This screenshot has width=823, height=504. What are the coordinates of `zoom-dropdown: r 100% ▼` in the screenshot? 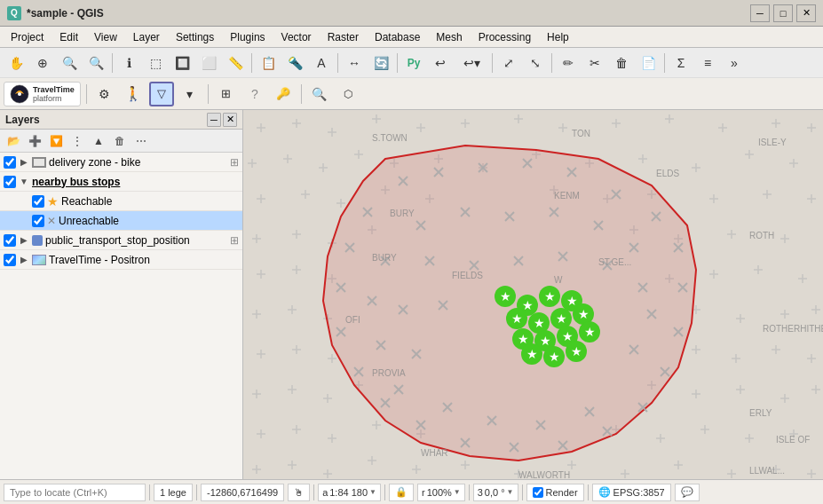 It's located at (441, 492).